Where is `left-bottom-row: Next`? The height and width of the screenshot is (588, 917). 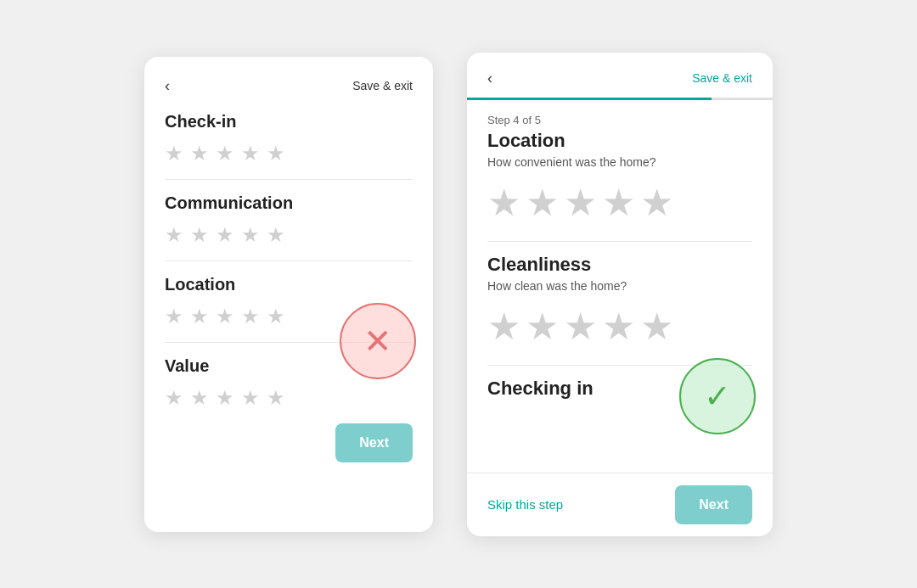
left-bottom-row: Next is located at coordinates (289, 443).